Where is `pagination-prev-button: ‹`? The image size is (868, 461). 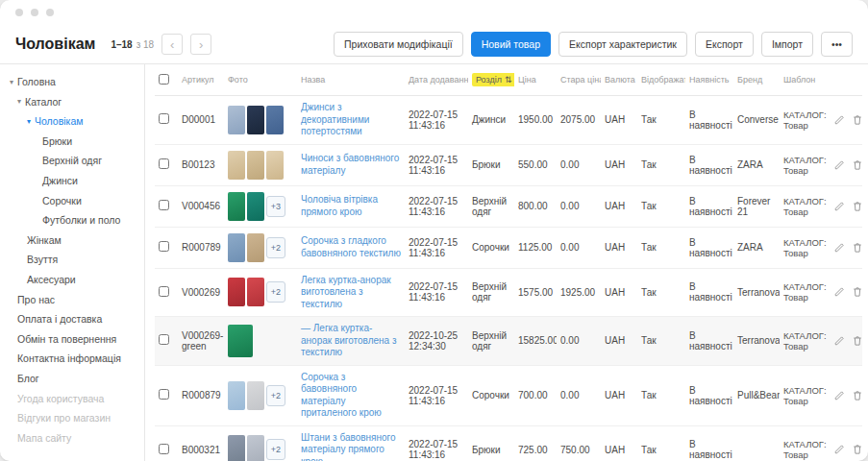
pagination-prev-button: ‹ is located at coordinates (172, 44).